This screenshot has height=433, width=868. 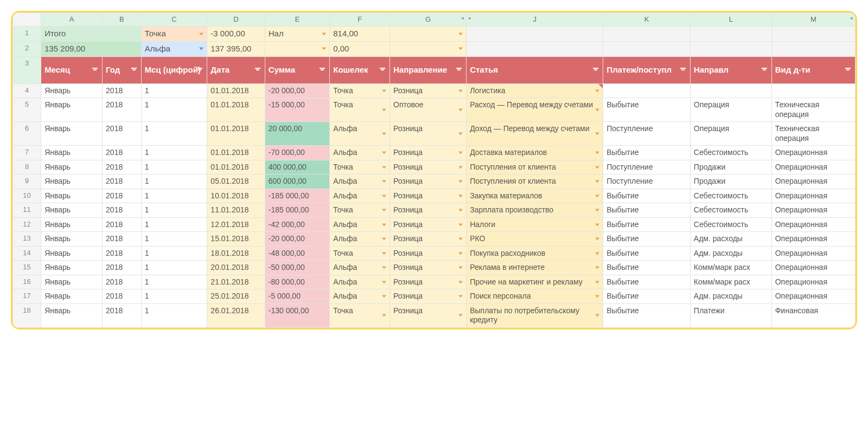 What do you see at coordinates (236, 315) in the screenshot?
I see `cell: 26.01.2018` at bounding box center [236, 315].